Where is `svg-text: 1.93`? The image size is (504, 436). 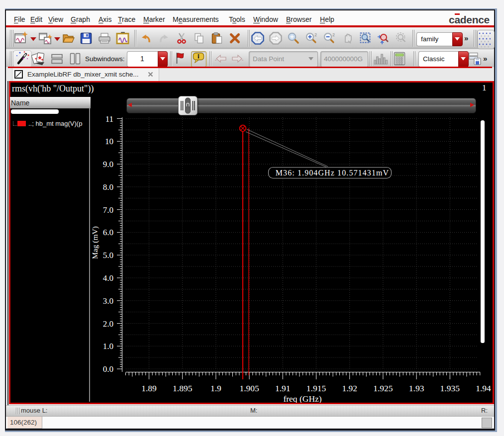
svg-text: 1.93 is located at coordinates (417, 388).